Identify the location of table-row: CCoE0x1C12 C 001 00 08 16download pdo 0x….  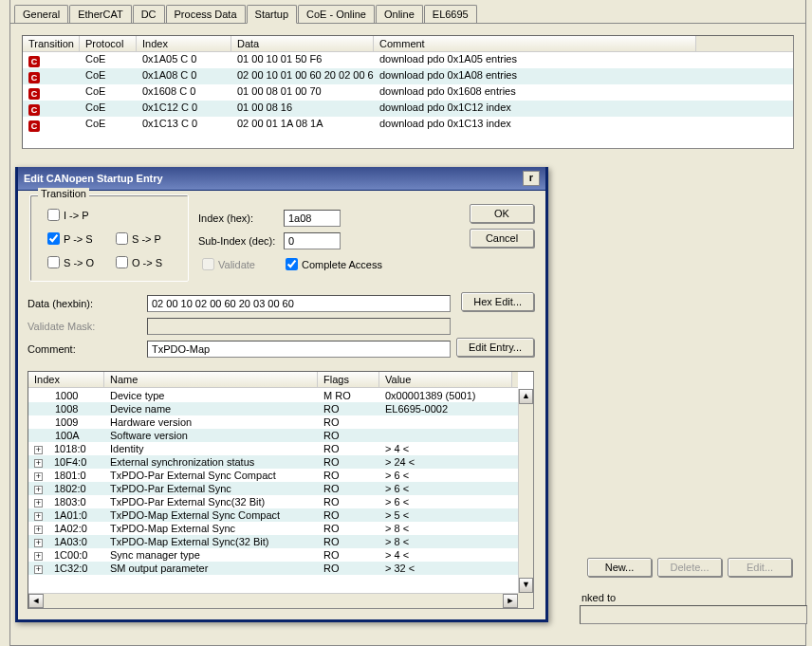
(408, 108).